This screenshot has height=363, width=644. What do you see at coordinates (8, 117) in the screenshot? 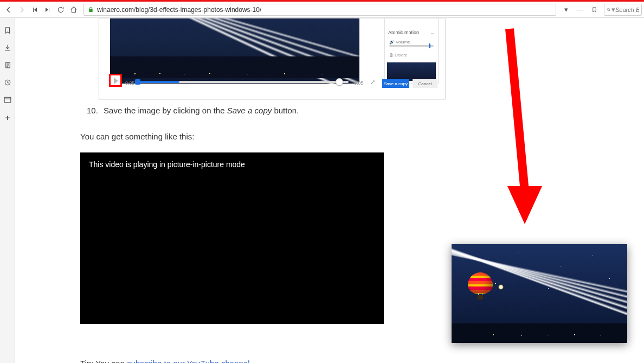
I see `add-panel-icon: +` at bounding box center [8, 117].